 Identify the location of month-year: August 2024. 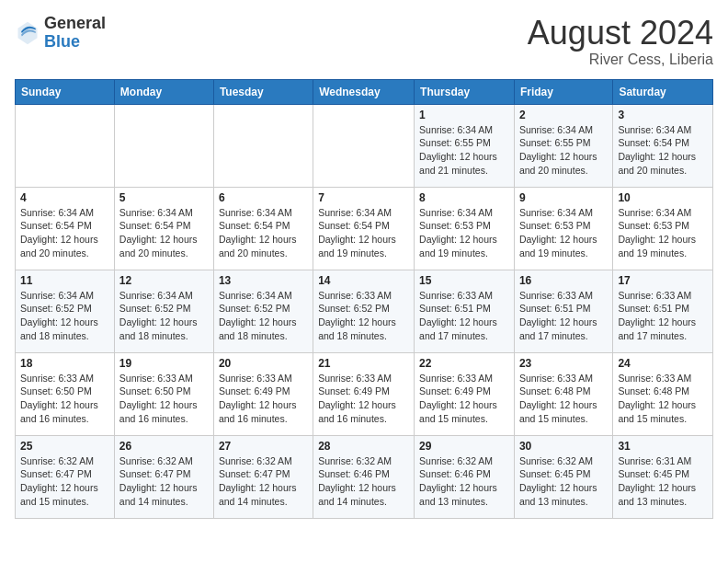
(620, 33).